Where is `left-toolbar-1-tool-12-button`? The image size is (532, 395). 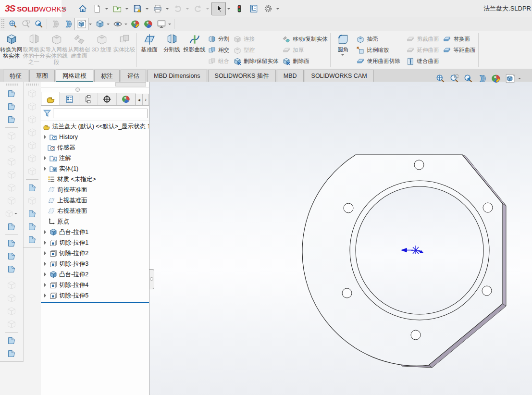 left-toolbar-1-tool-12-button is located at coordinates (12, 243).